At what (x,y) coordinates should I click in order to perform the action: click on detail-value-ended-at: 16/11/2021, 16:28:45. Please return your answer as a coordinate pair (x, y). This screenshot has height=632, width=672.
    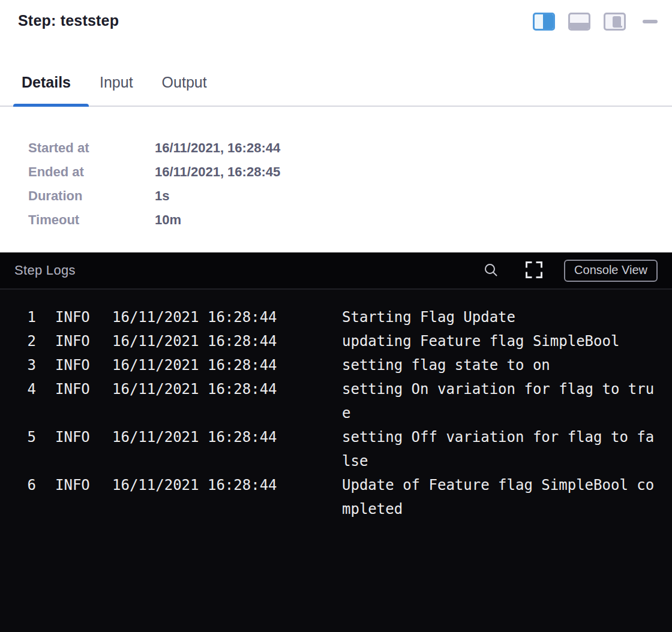
    Looking at the image, I should click on (217, 172).